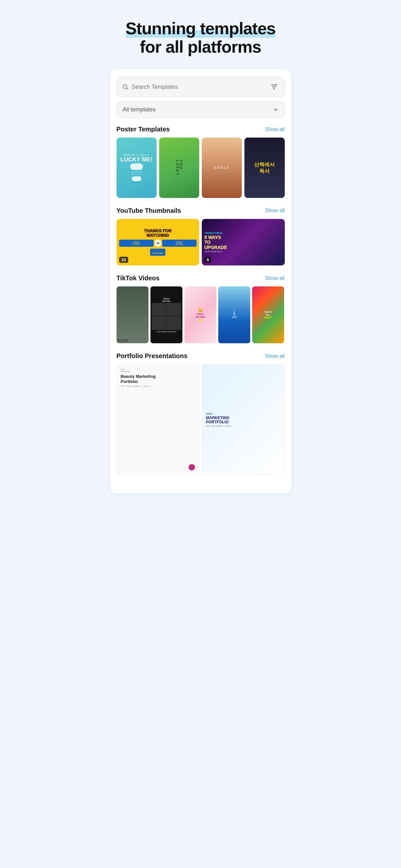  Describe the element at coordinates (166, 300) in the screenshot. I see `tk-2-title: HappyBirthday` at that location.